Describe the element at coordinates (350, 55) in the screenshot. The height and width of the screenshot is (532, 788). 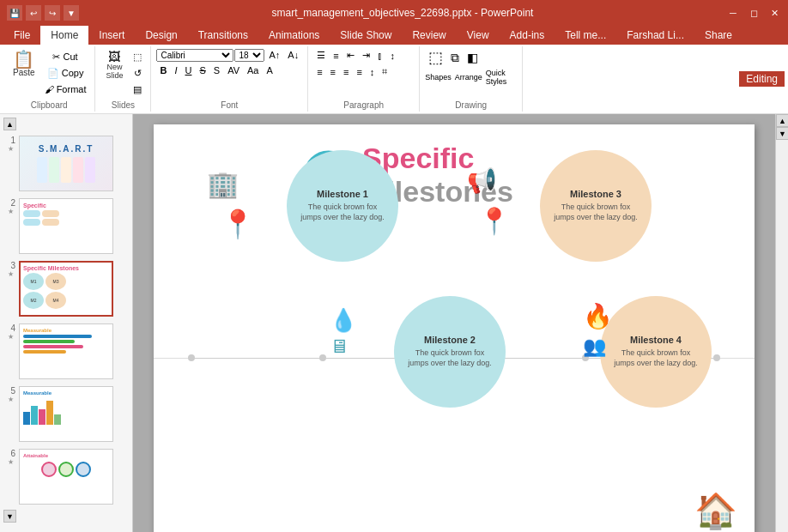
I see `decrease-indent-button: ⇤` at that location.